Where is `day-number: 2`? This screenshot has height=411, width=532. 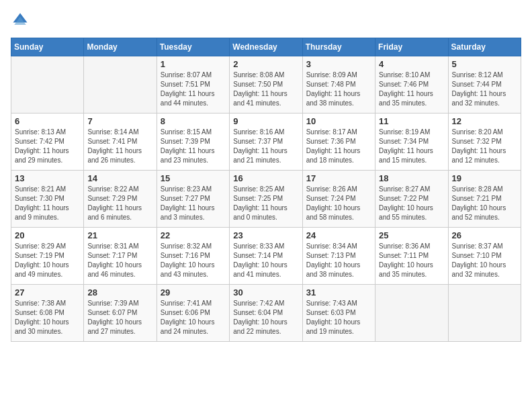
day-number: 2 is located at coordinates (266, 64).